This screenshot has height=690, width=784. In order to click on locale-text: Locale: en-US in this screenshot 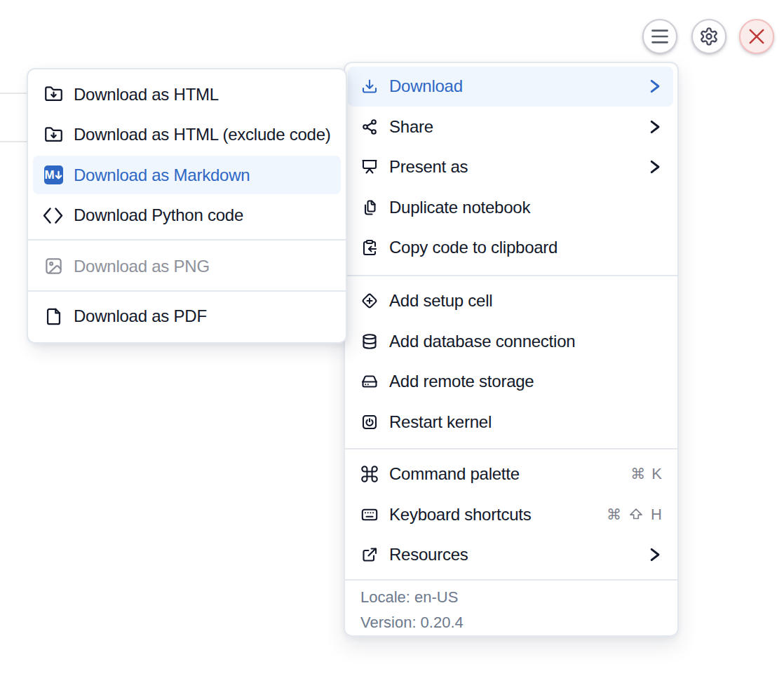, I will do `click(519, 597)`.